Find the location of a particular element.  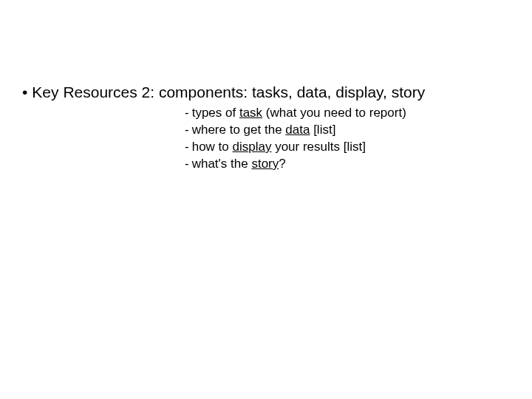

sub-post: [list] is located at coordinates (322, 130).